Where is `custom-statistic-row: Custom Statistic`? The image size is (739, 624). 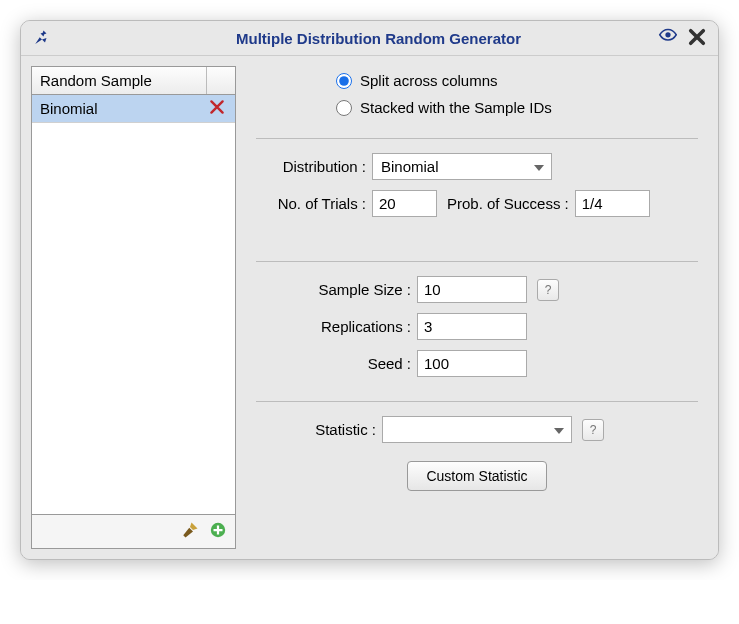 custom-statistic-row: Custom Statistic is located at coordinates (477, 476).